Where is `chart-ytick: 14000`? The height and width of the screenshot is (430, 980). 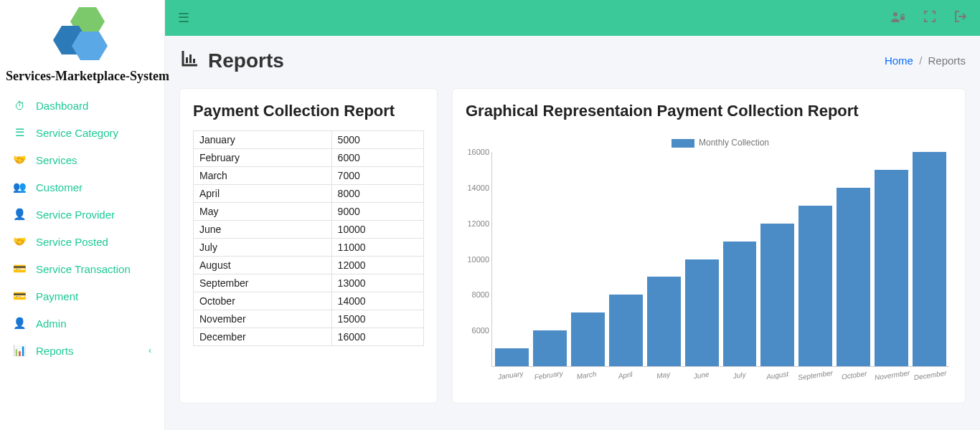
chart-ytick: 14000 is located at coordinates (476, 188).